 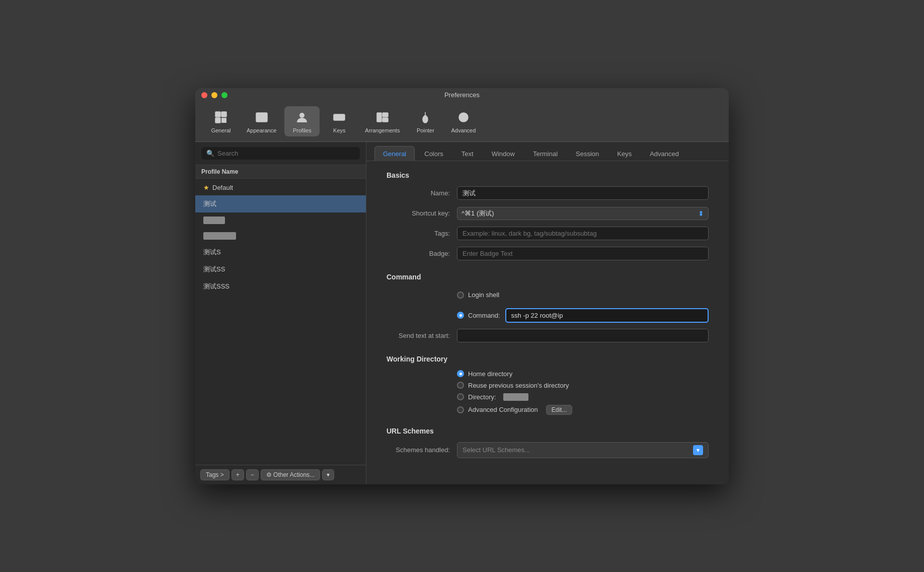 I want to click on minimize-button, so click(x=214, y=95).